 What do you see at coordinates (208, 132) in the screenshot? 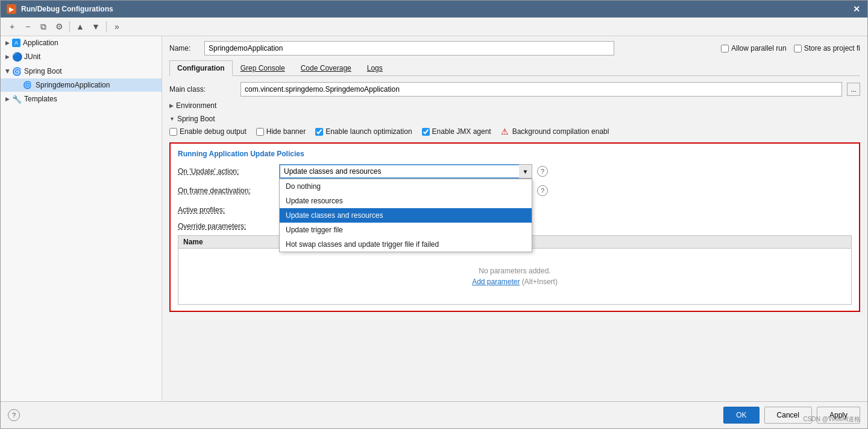
I see `debug-output-option: Enable debug output` at bounding box center [208, 132].